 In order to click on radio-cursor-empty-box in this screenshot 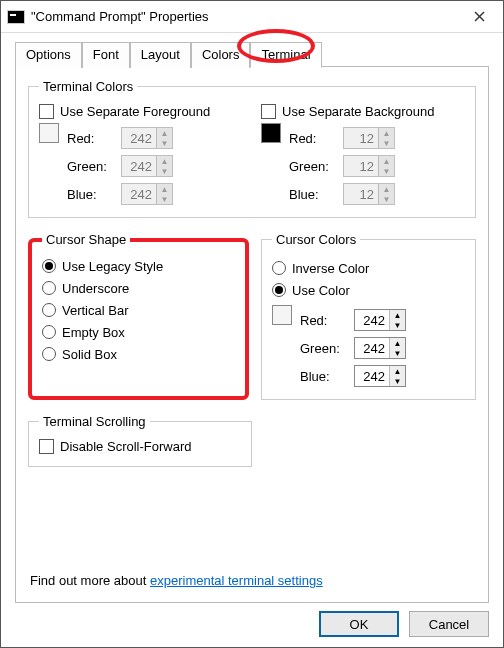, I will do `click(49, 332)`.